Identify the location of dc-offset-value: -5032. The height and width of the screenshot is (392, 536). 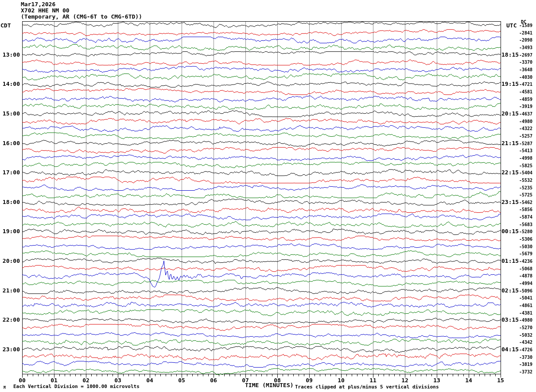
(526, 335).